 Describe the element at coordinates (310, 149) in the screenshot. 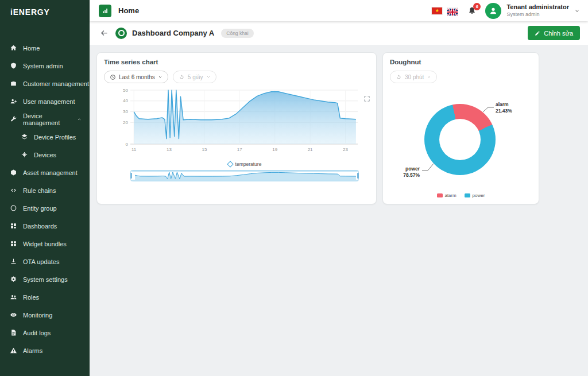

I see `svg-text: 21` at that location.